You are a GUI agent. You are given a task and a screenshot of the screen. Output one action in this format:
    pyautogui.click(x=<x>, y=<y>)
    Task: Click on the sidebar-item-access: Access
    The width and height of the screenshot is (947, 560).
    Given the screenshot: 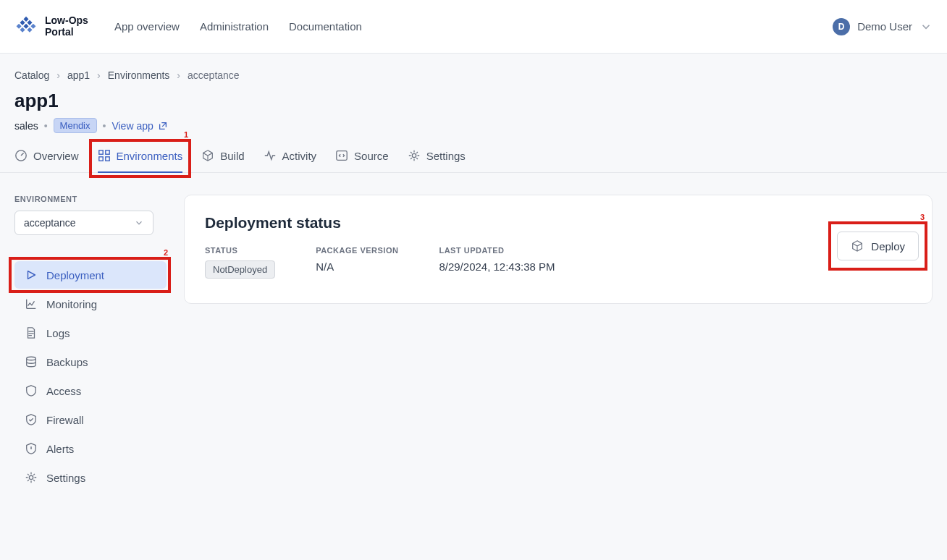 What is the action you would take?
    pyautogui.click(x=91, y=391)
    